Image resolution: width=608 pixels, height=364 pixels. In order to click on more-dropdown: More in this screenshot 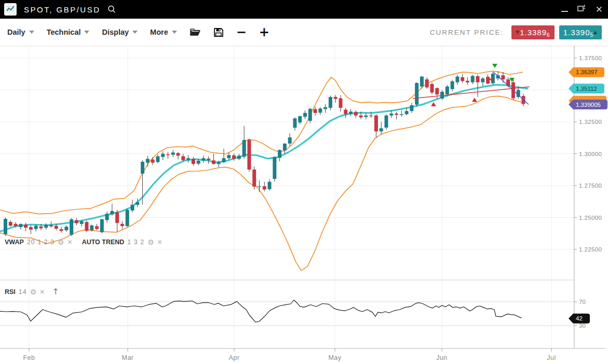, I will do `click(164, 32)`.